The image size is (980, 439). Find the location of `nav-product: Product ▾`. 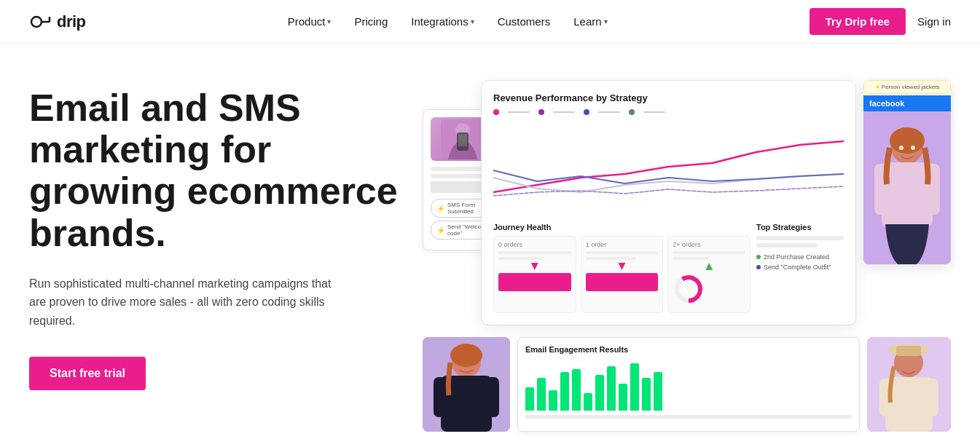

nav-product: Product ▾ is located at coordinates (310, 22).